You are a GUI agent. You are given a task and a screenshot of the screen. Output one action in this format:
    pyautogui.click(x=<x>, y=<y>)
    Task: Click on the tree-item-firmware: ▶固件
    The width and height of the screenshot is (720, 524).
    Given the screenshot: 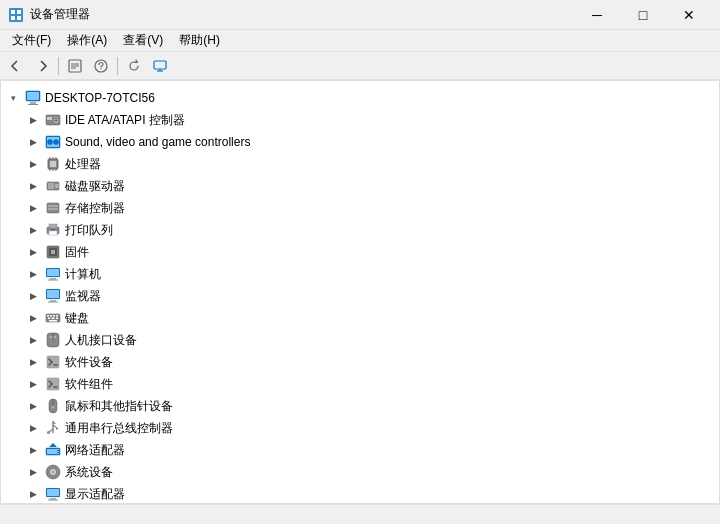 What is the action you would take?
    pyautogui.click(x=360, y=252)
    